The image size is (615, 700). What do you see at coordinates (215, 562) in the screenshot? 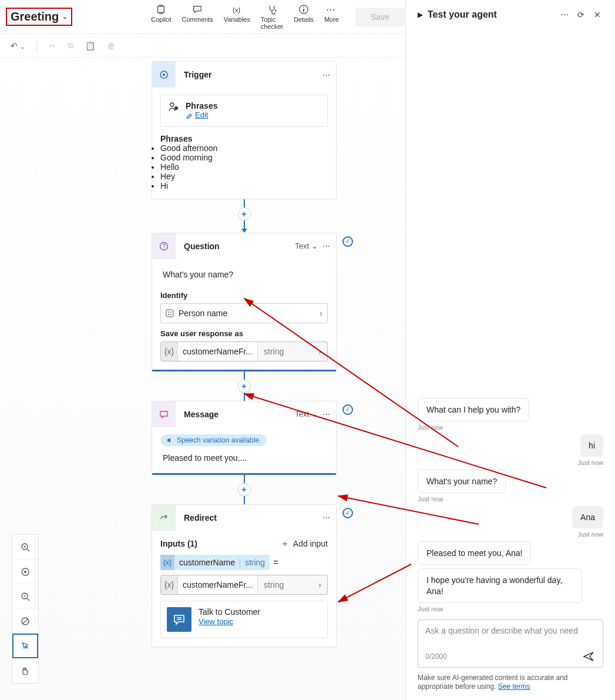
I see `input-var-tag: {x} customerName string` at bounding box center [215, 562].